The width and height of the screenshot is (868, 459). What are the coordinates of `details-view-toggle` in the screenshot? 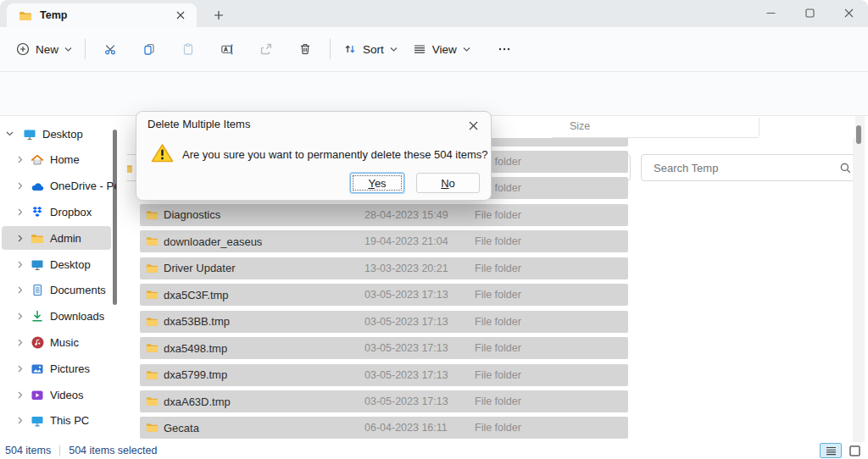 It's located at (831, 451).